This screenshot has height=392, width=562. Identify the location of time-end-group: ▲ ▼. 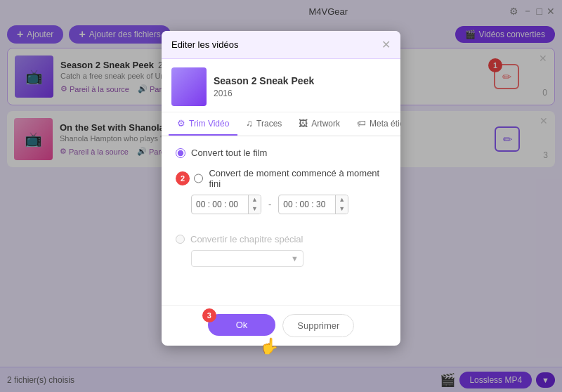
(313, 204).